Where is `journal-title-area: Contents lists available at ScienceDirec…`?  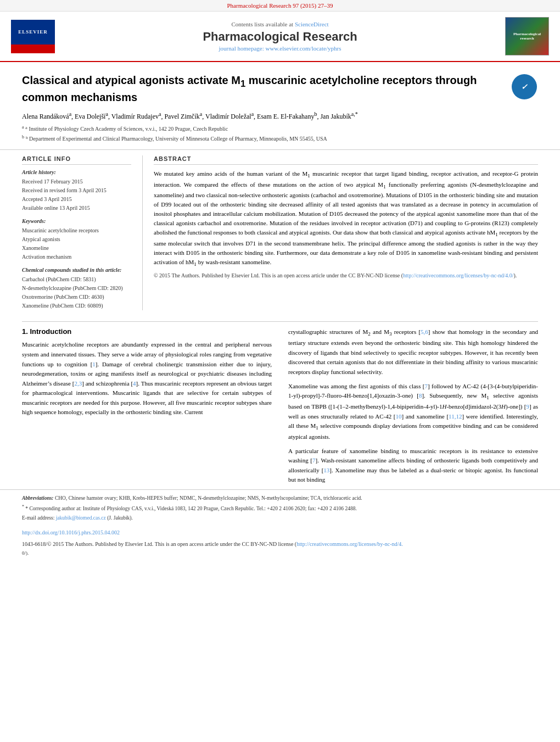 journal-title-area: Contents lists available at ScienceDirec… is located at coordinates (280, 36).